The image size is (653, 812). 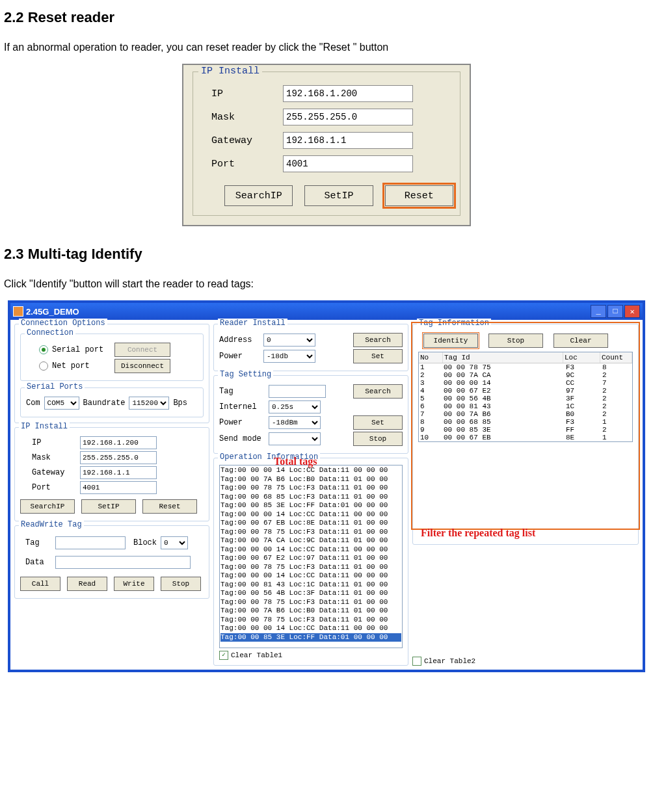 What do you see at coordinates (526, 391) in the screenshot?
I see `table-row: 400 00 67 E2972` at bounding box center [526, 391].